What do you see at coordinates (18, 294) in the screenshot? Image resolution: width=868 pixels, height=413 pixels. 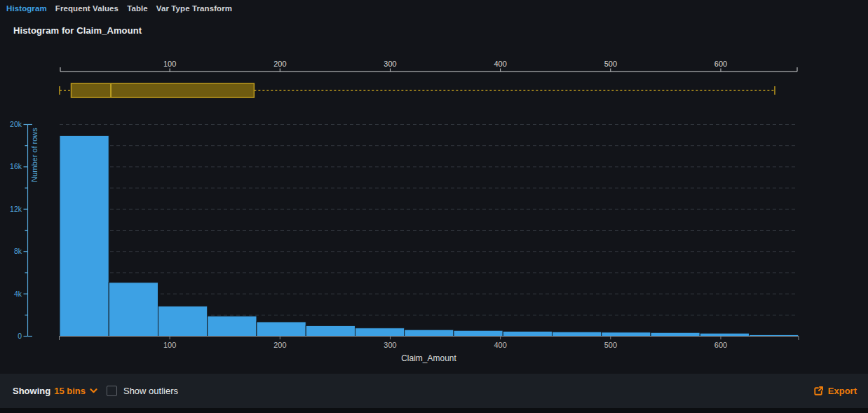 I see `svg-text: 4k` at bounding box center [18, 294].